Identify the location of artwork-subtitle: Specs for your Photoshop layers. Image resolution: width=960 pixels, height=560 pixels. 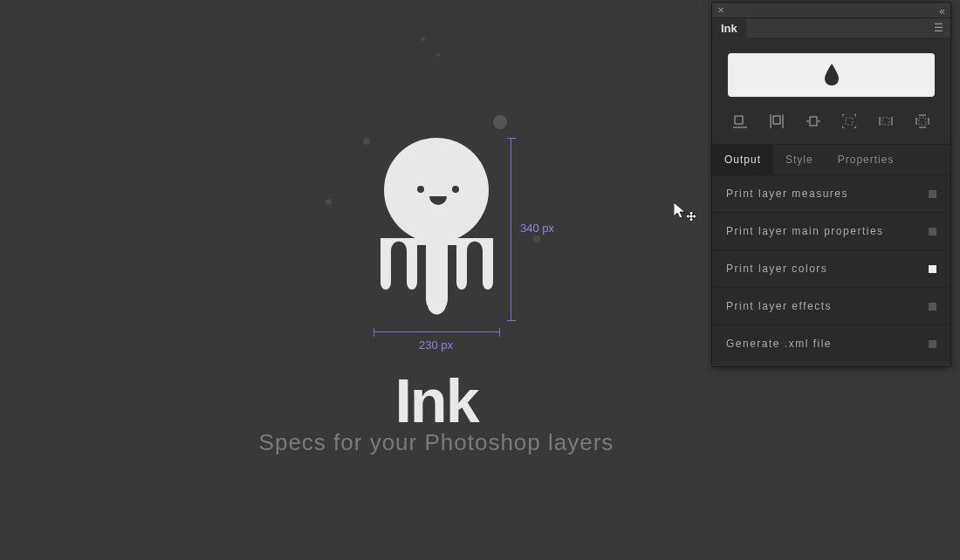
(436, 443).